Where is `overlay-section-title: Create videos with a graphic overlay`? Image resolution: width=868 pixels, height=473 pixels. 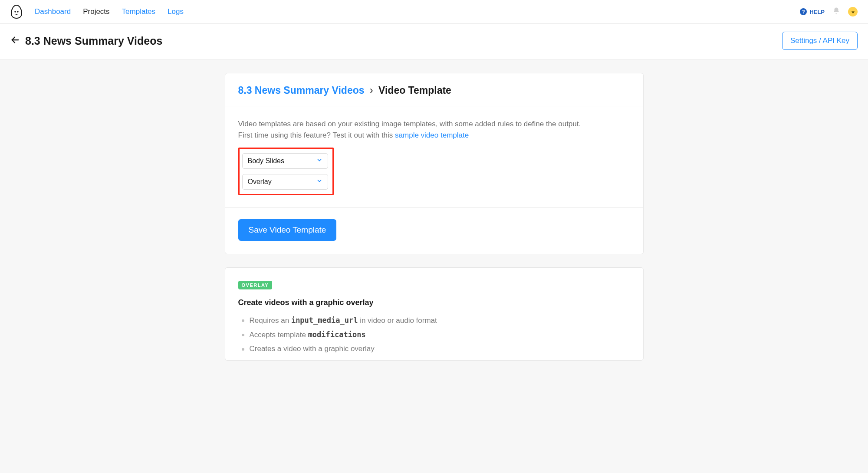 overlay-section-title: Create videos with a graphic overlay is located at coordinates (434, 303).